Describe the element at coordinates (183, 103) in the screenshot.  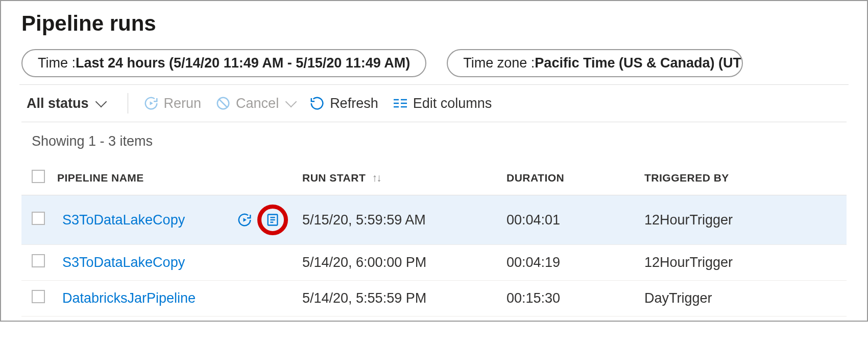
I see `rerun-label: Rerun` at that location.